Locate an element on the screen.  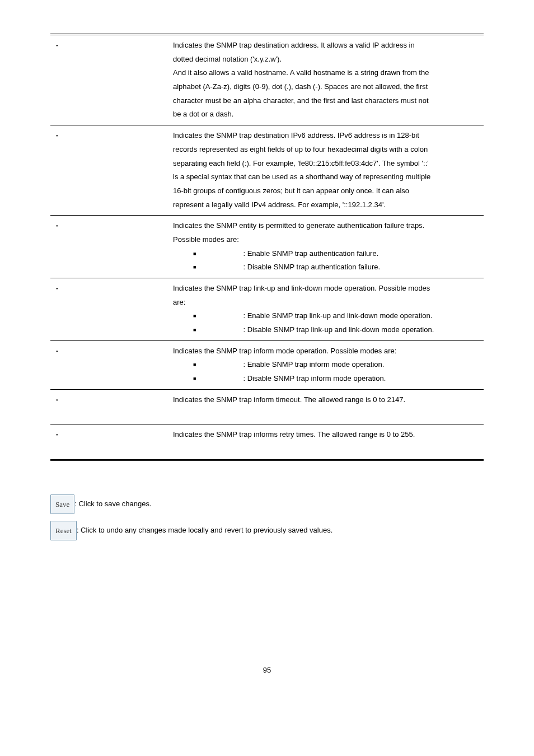
table-row: ●Indicates the SNMP trap informs retry t… is located at coordinates (267, 442).